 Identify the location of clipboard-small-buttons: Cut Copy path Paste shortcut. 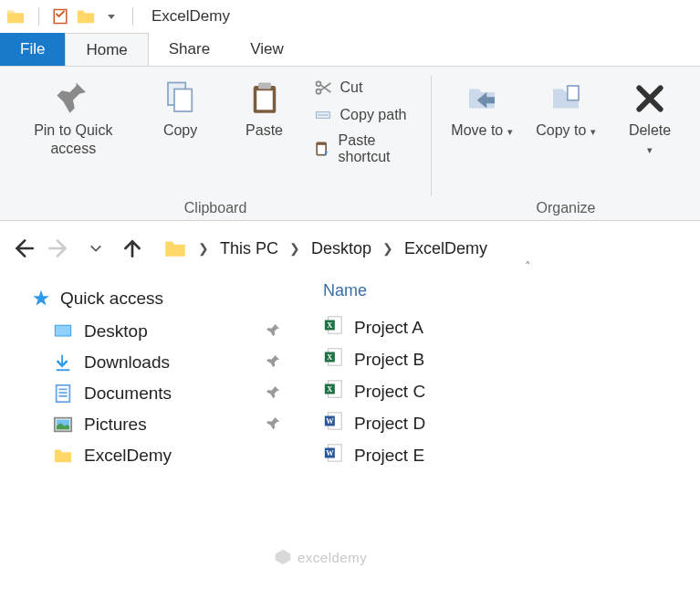
(365, 120).